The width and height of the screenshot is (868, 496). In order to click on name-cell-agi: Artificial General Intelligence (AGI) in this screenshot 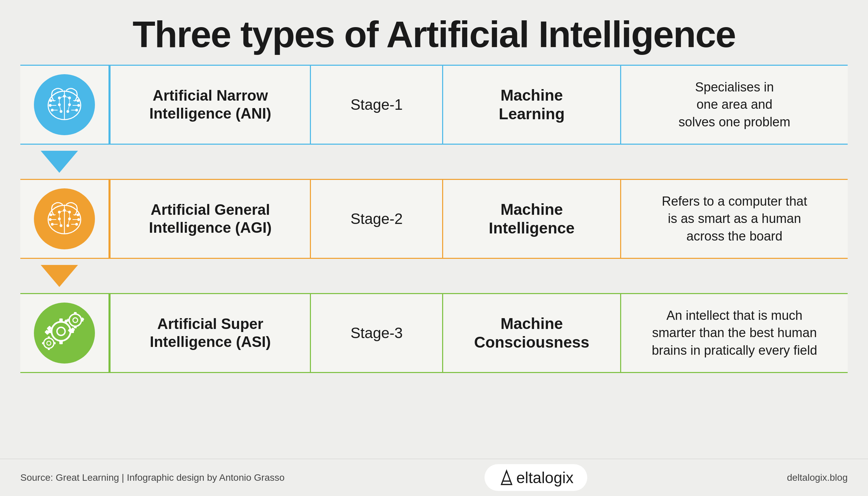, I will do `click(210, 219)`.